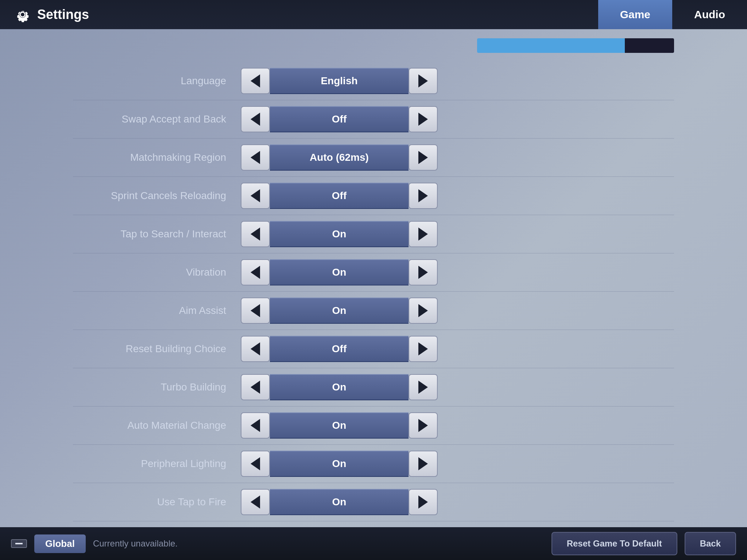  Describe the element at coordinates (157, 272) in the screenshot. I see `setting-label: Vibration` at that location.